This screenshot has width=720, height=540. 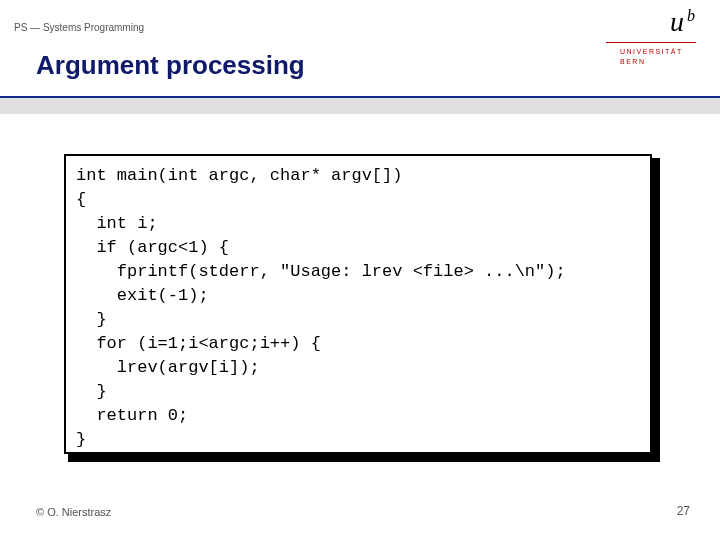 I want to click on logo-line2: BERN, so click(x=632, y=62).